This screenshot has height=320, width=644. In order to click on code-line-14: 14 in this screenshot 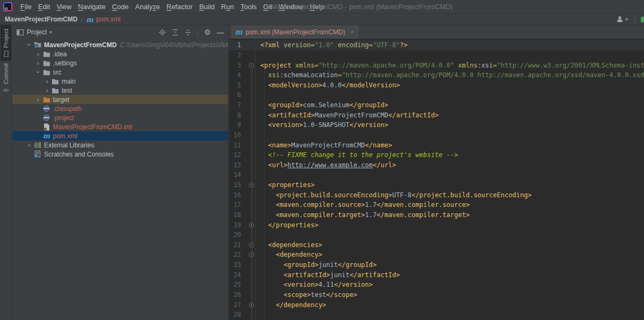, I will do `click(437, 175)`.